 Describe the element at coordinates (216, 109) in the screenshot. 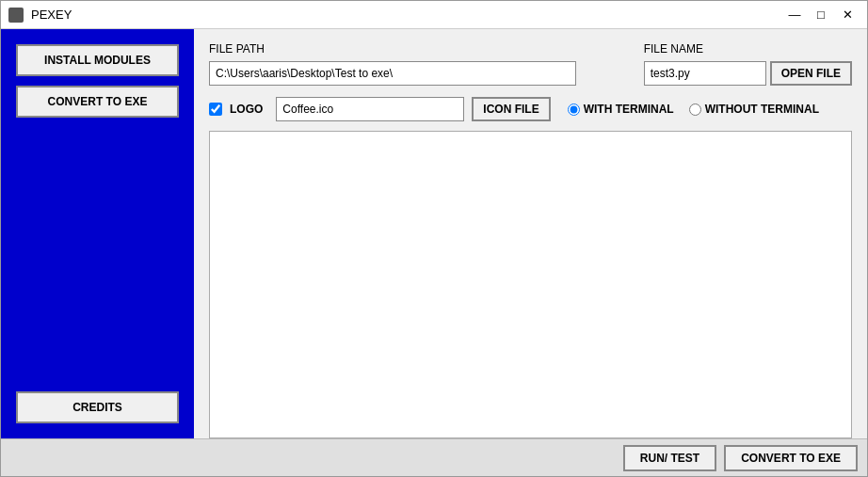

I see `logo-checkbox` at that location.